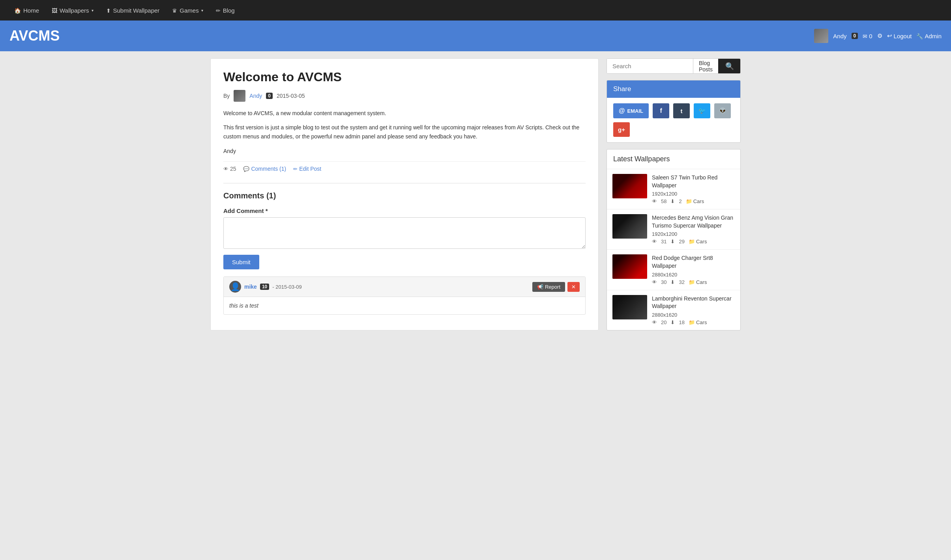 The image size is (951, 560). Describe the element at coordinates (31, 10) in the screenshot. I see `nav-home-label: Home` at that location.